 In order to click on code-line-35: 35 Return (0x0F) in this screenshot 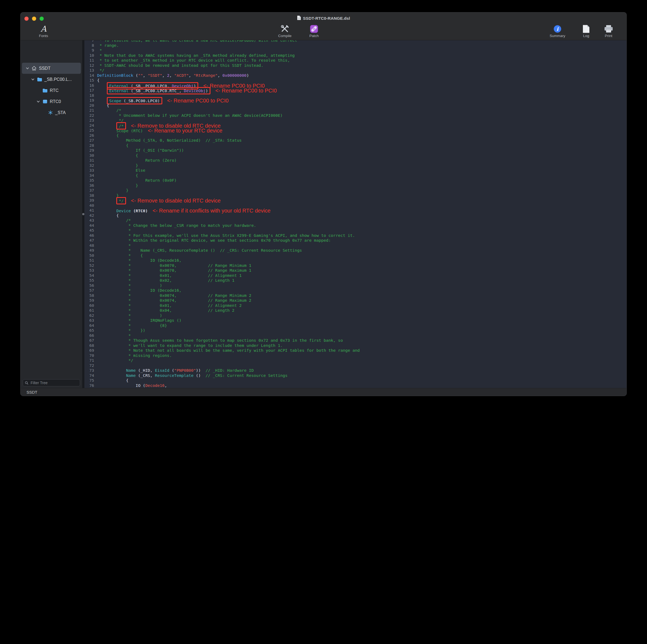, I will do `click(356, 180)`.